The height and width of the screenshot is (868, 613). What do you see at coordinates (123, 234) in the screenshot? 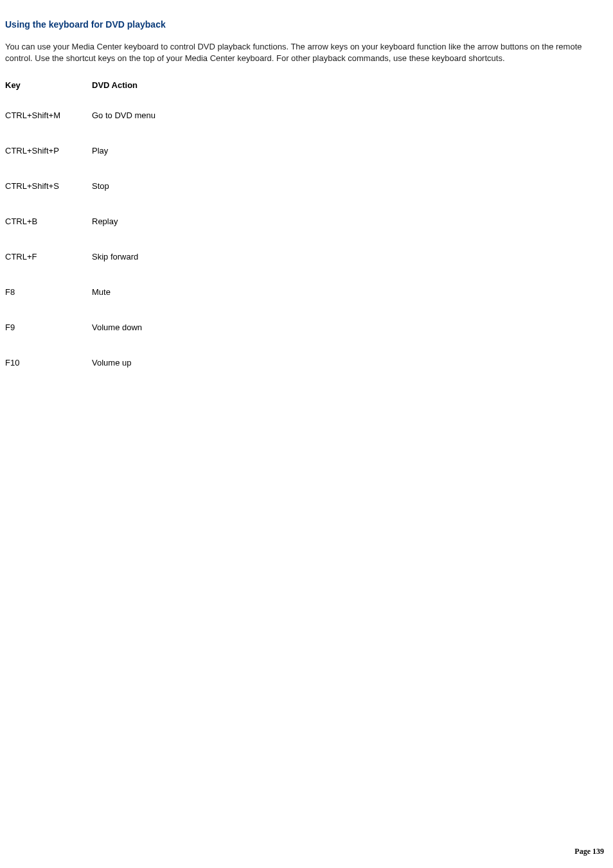
I see `cell-action: Replay` at bounding box center [123, 234].